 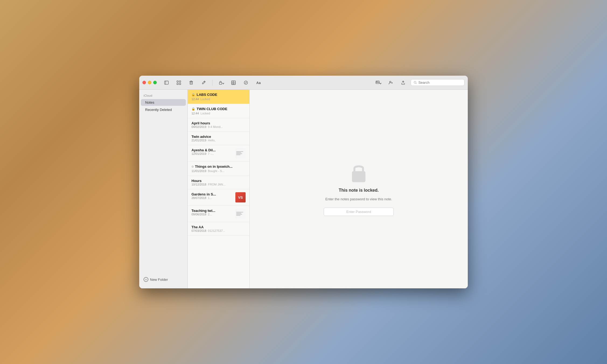 What do you see at coordinates (217, 231) in the screenshot?
I see `note-preview: 012127537...` at bounding box center [217, 231].